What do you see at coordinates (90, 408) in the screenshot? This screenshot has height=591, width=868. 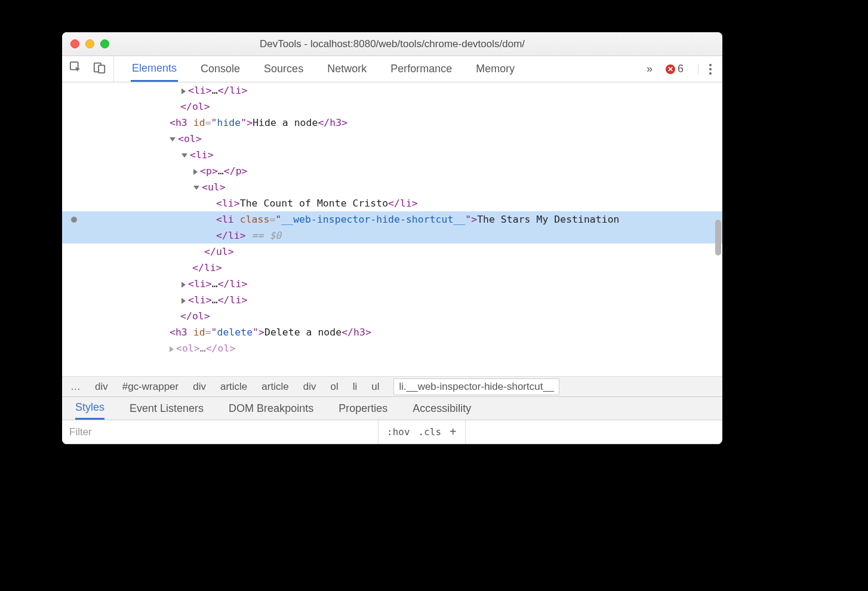 I see `subtab-styles: Styles` at bounding box center [90, 408].